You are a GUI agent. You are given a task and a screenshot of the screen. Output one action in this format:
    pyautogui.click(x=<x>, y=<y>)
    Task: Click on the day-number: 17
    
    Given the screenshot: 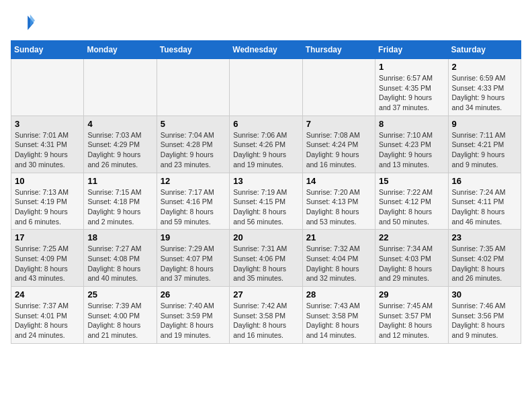 What is the action you would take?
    pyautogui.click(x=47, y=238)
    